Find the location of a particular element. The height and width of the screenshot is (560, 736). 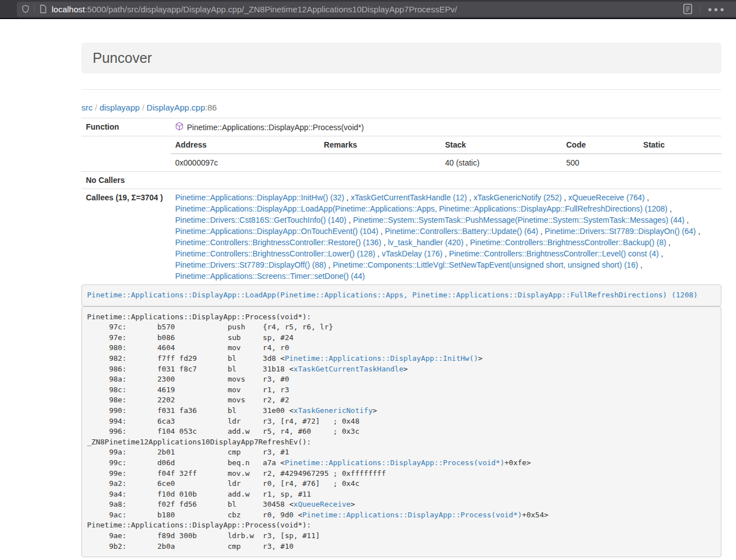

callee-link: xQueueReceive (764) is located at coordinates (606, 198).